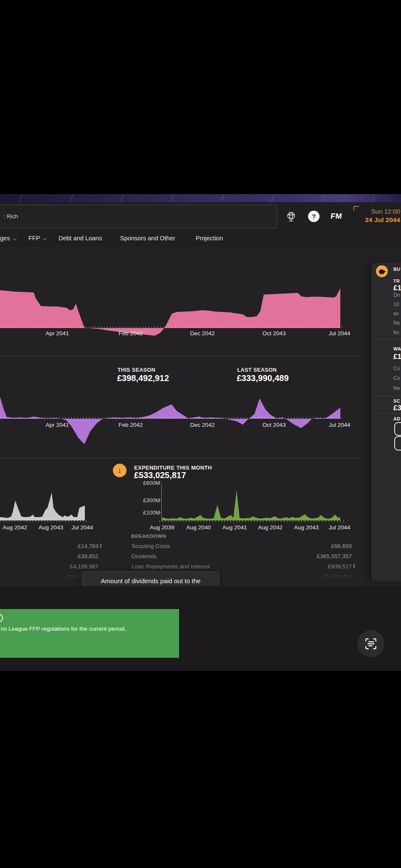  Describe the element at coordinates (396, 332) in the screenshot. I see `sidebar-line: bu` at that location.